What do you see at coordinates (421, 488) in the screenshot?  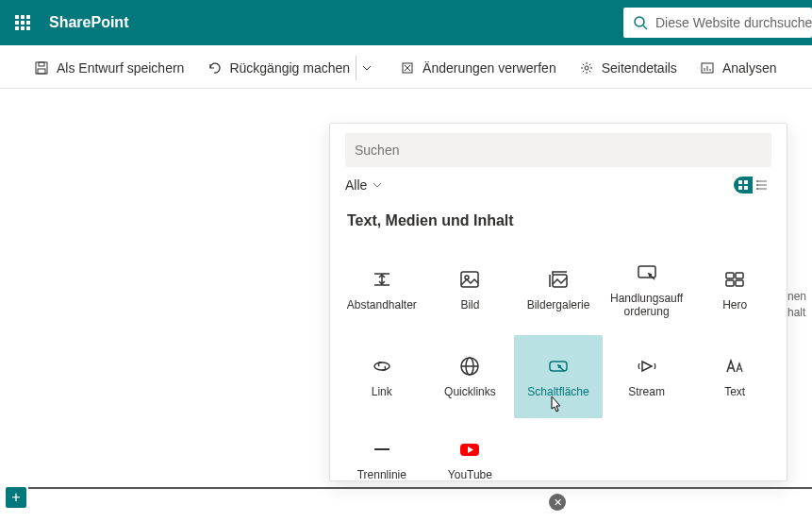 I see `section-divider-line` at bounding box center [421, 488].